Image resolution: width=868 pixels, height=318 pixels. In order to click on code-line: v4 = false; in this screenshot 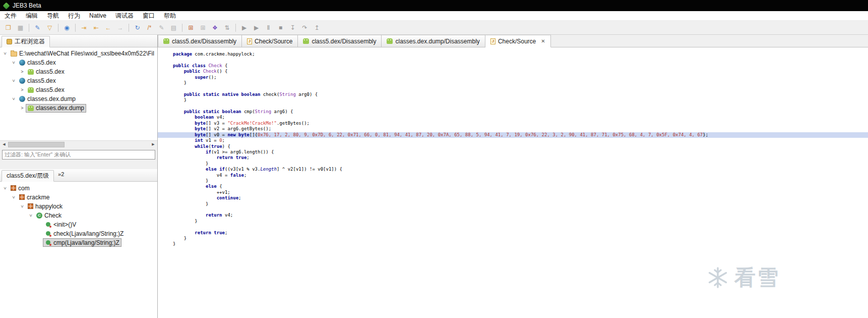, I will do `click(513, 176)`.